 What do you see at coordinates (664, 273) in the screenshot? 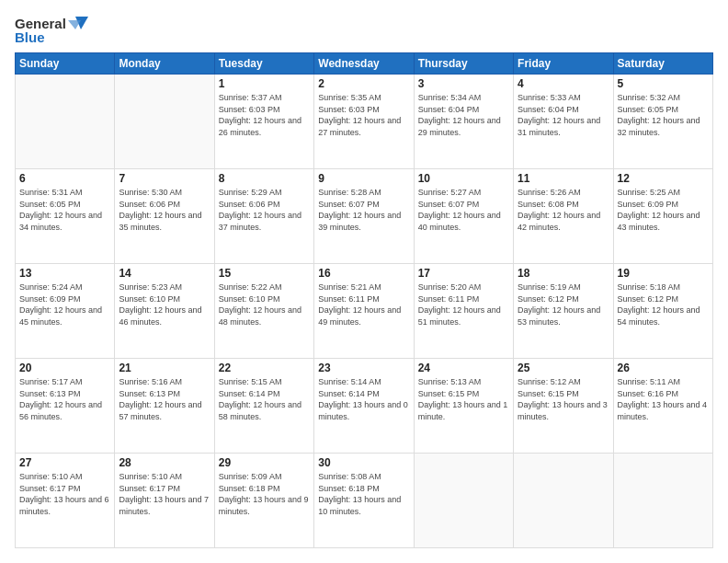
I see `day-number: 19` at bounding box center [664, 273].